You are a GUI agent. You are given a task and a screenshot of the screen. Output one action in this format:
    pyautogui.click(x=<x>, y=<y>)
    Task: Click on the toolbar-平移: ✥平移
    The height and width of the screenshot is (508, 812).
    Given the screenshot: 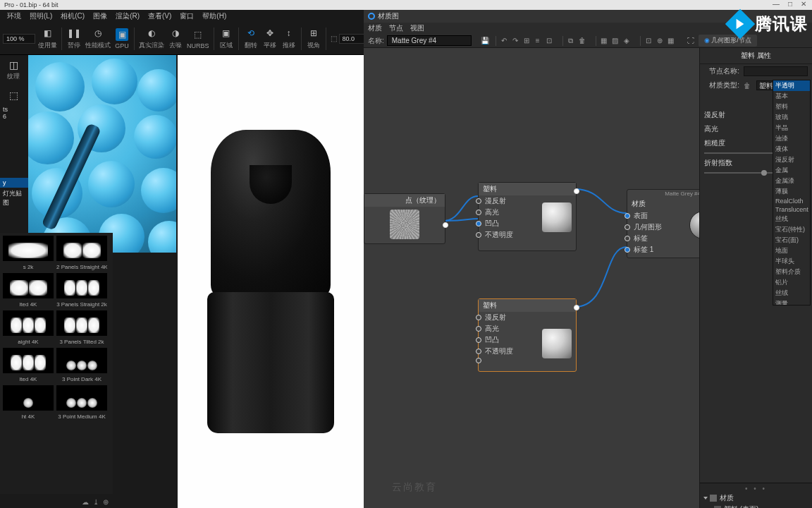 What is the action you would take?
    pyautogui.click(x=270, y=39)
    